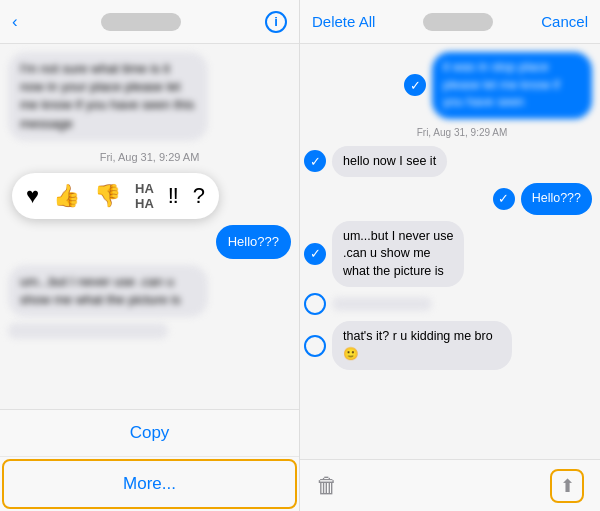 The height and width of the screenshot is (511, 600). Describe the element at coordinates (448, 254) in the screenshot. I see `list-item: ✓ um...but I never use.can u show mewhat…` at that location.